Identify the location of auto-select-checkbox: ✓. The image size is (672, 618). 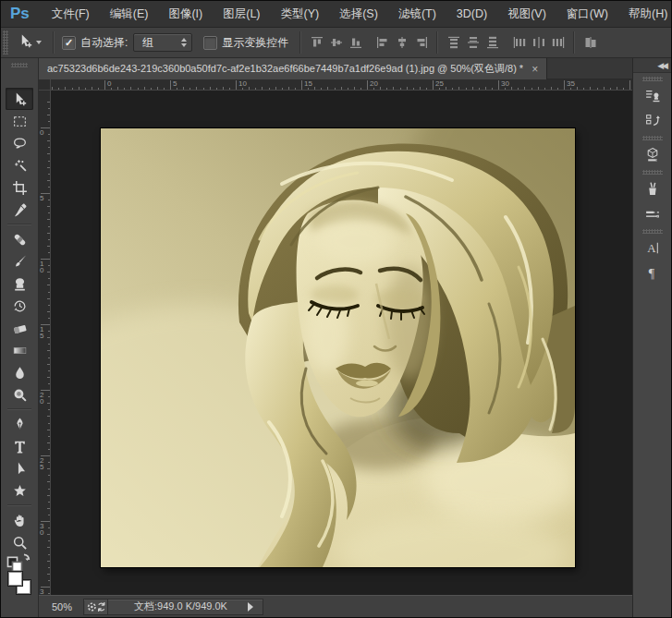
(68, 42).